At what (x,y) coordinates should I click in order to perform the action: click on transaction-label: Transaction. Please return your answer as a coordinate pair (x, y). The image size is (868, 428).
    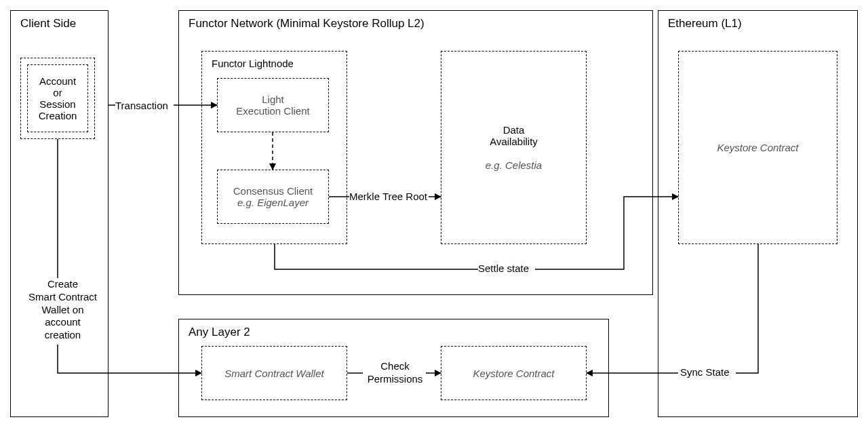
    Looking at the image, I should click on (142, 106).